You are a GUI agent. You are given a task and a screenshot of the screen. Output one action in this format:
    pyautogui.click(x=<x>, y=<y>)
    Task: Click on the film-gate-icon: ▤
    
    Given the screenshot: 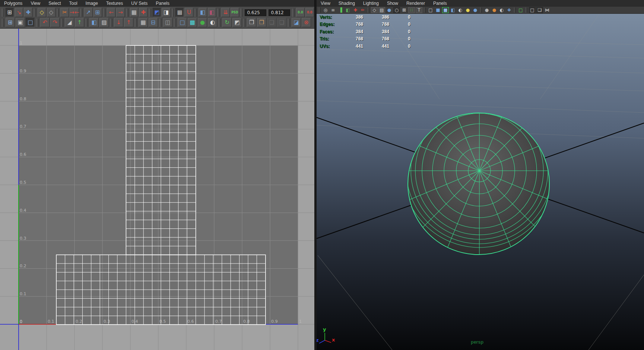 What is the action you would take?
    pyautogui.click(x=382, y=10)
    